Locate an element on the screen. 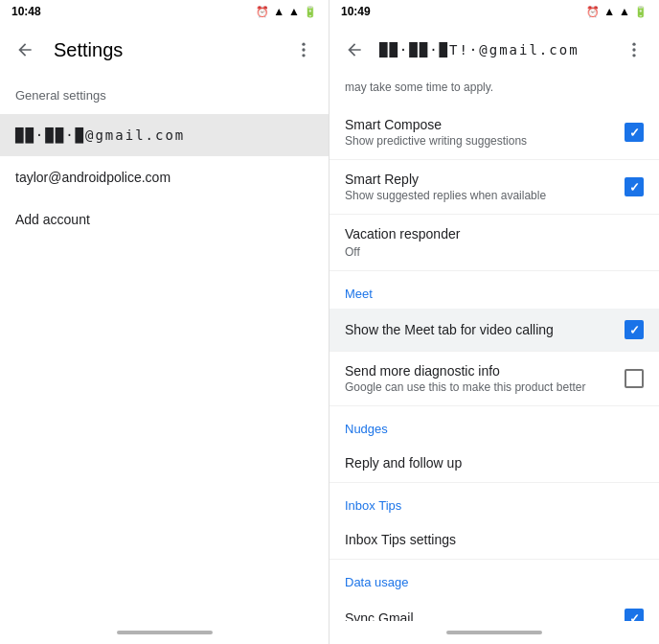  smart-reply-label: Smart Reply is located at coordinates (485, 179).